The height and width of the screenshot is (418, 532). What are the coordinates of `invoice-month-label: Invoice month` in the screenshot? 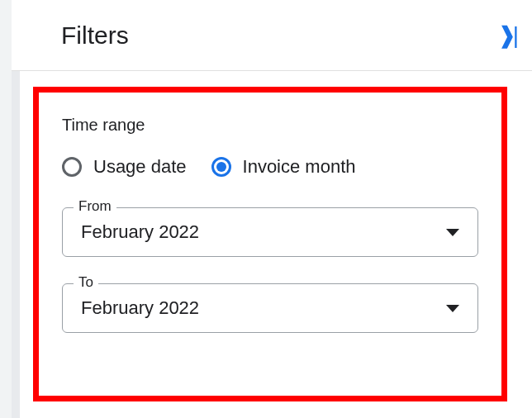 It's located at (299, 167).